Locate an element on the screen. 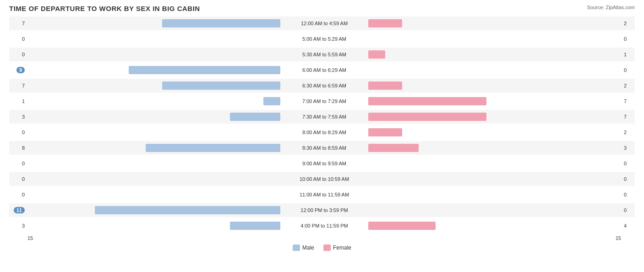 This screenshot has height=272, width=644. chart-row: 05:30 AM to 5:59 AM1 is located at coordinates (322, 54).